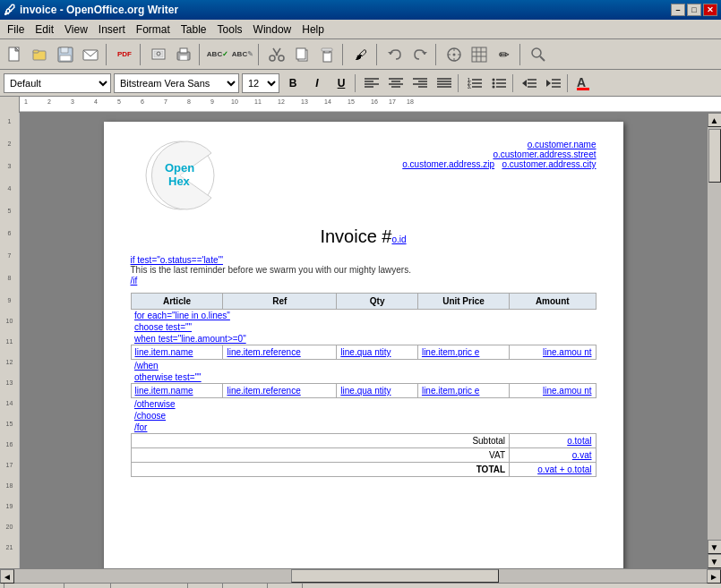  Describe the element at coordinates (76, 30) in the screenshot. I see `menu-view: View` at that location.